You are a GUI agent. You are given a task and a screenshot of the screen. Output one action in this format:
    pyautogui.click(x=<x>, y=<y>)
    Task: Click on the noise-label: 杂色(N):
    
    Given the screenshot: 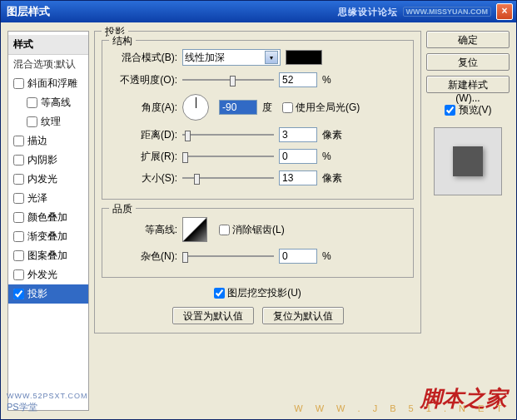 What is the action you would take?
    pyautogui.click(x=143, y=256)
    